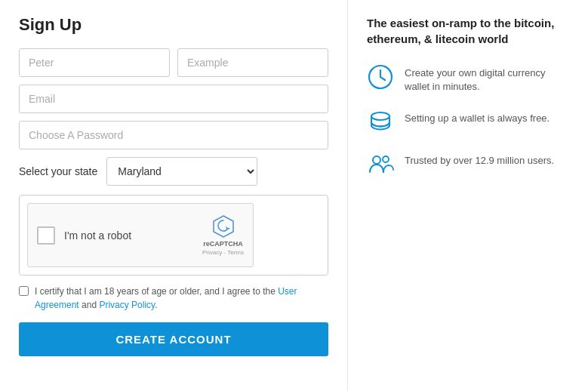 This screenshot has width=588, height=391. Describe the element at coordinates (174, 298) in the screenshot. I see `terms-row: I certify that I am 18 years of age or o…` at that location.